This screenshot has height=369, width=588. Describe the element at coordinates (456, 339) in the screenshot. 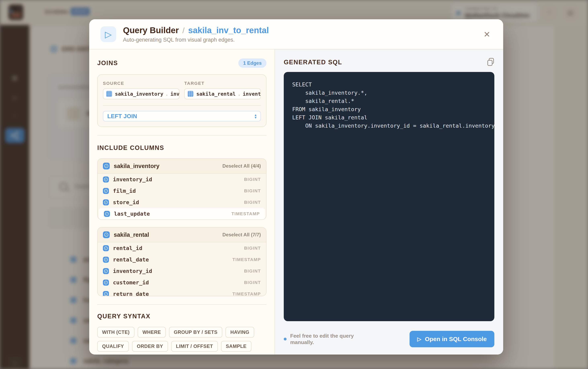

I see `open-button-label: Open in SQL Console` at that location.